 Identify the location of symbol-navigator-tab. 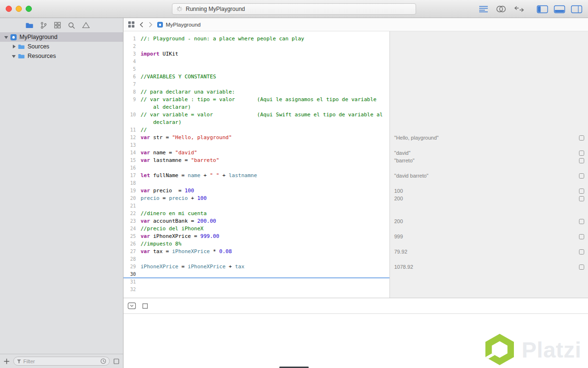
(57, 25).